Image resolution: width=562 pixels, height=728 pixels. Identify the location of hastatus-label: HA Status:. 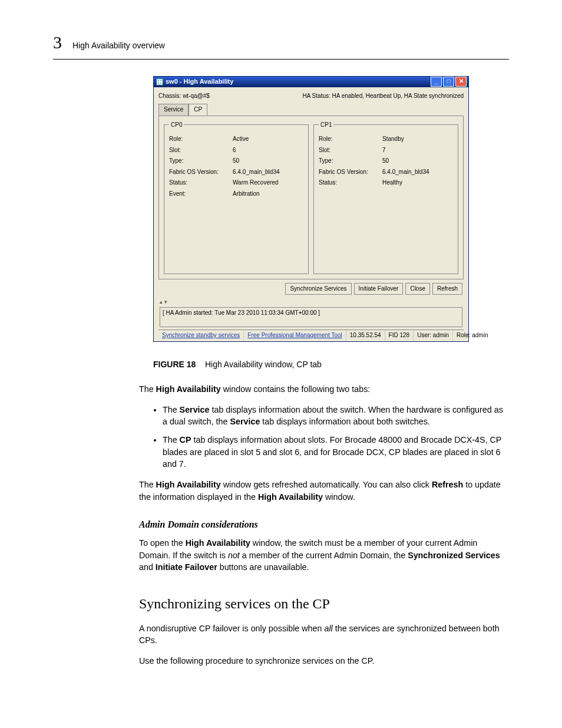
(317, 95).